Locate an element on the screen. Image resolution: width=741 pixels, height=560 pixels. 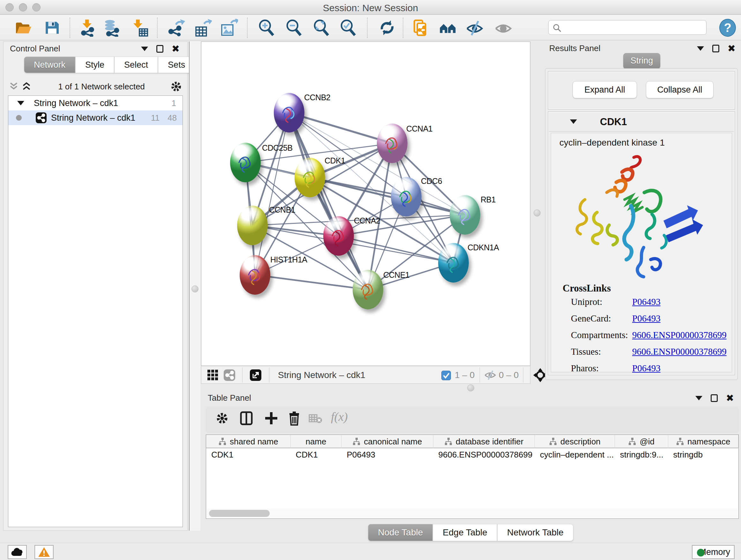
node-CDKN1A is located at coordinates (454, 263).